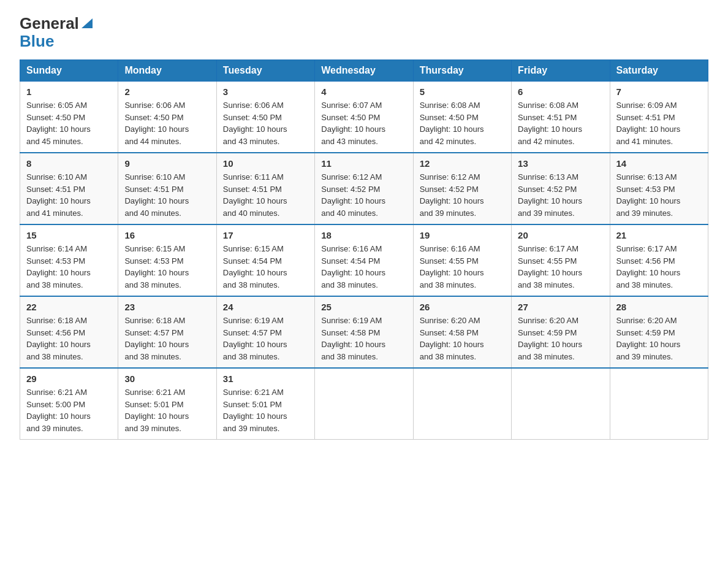 The image size is (728, 563). Describe the element at coordinates (560, 195) in the screenshot. I see `day-info: Sunrise: 6:13 AMSunset: 4:52 PMDaylight:…` at that location.